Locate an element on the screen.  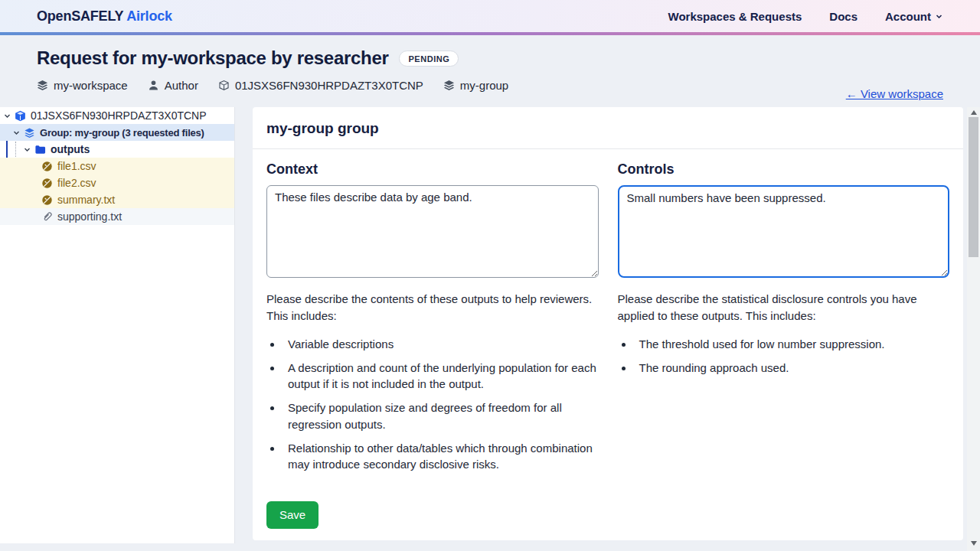
view-workspace-link: ← View workspace is located at coordinates (894, 93).